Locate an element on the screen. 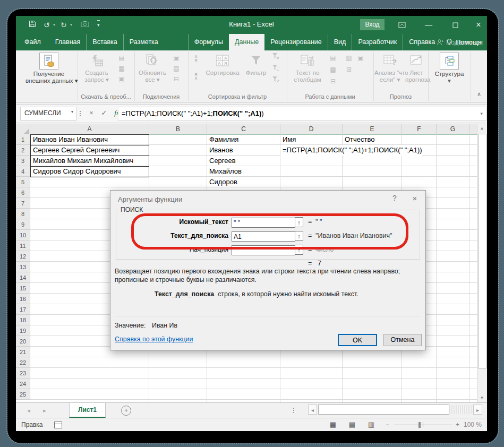 The height and width of the screenshot is (447, 504). zoom-in-icon: + is located at coordinates (458, 425).